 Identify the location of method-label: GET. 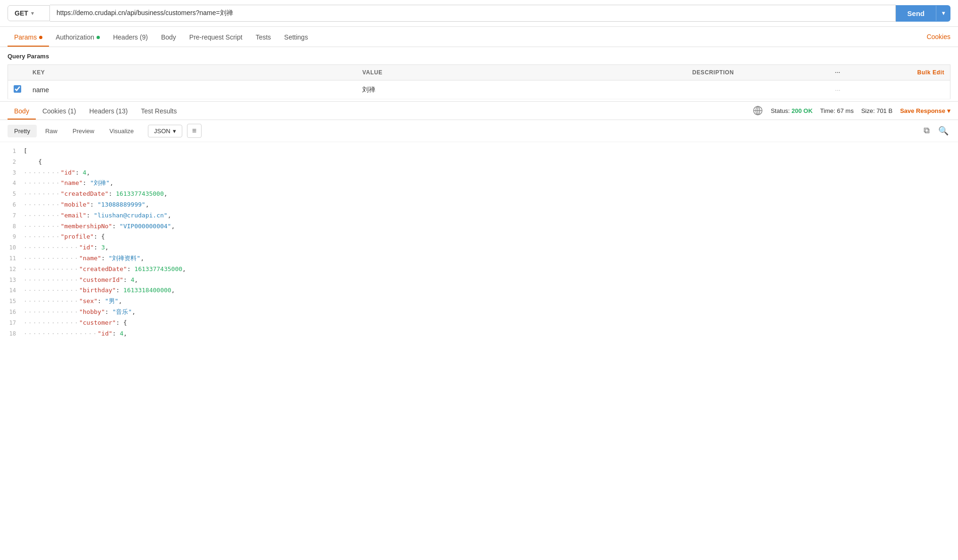
(22, 13).